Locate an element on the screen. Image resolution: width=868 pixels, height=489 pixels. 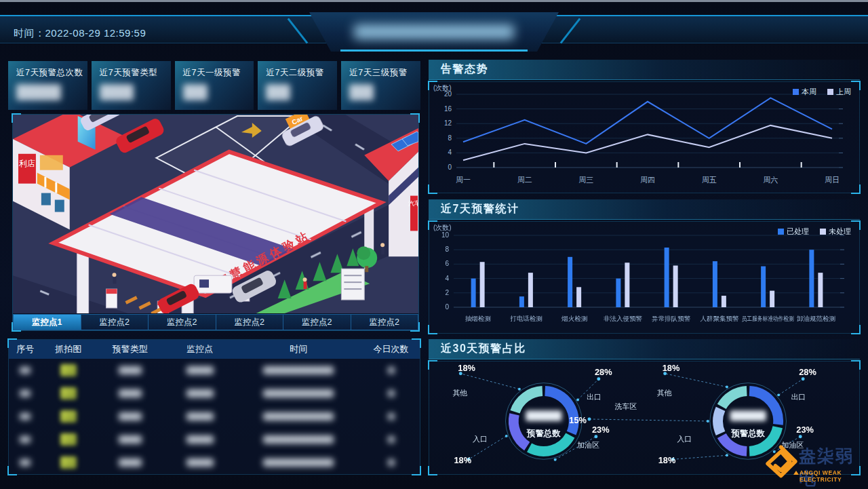
donut-pct-label: 28% is located at coordinates (604, 372).